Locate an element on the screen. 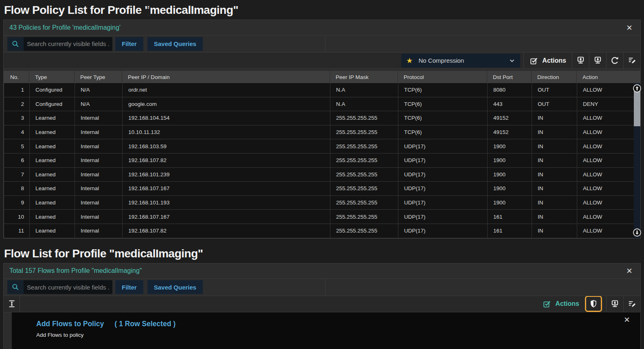 This screenshot has height=349, width=644. table-cell: 3 is located at coordinates (17, 118).